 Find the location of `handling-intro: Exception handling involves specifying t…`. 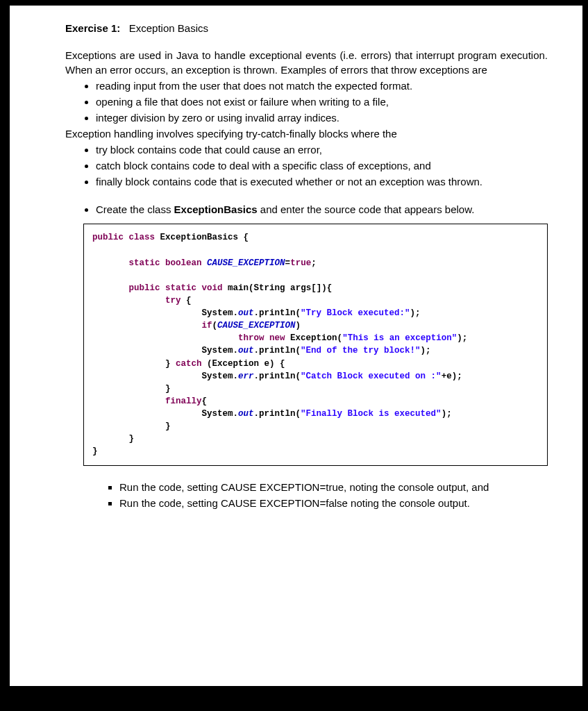

handling-intro: Exception handling involves specifying t… is located at coordinates (307, 133).